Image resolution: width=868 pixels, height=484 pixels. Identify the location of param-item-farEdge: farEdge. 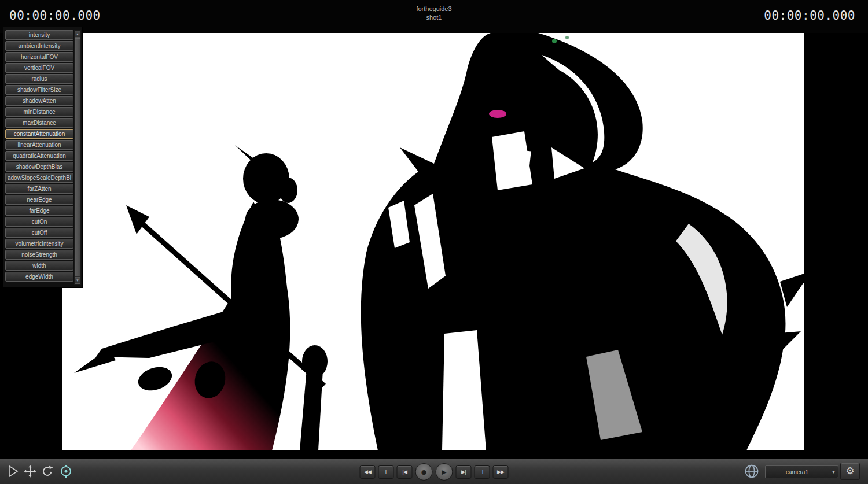
(39, 210).